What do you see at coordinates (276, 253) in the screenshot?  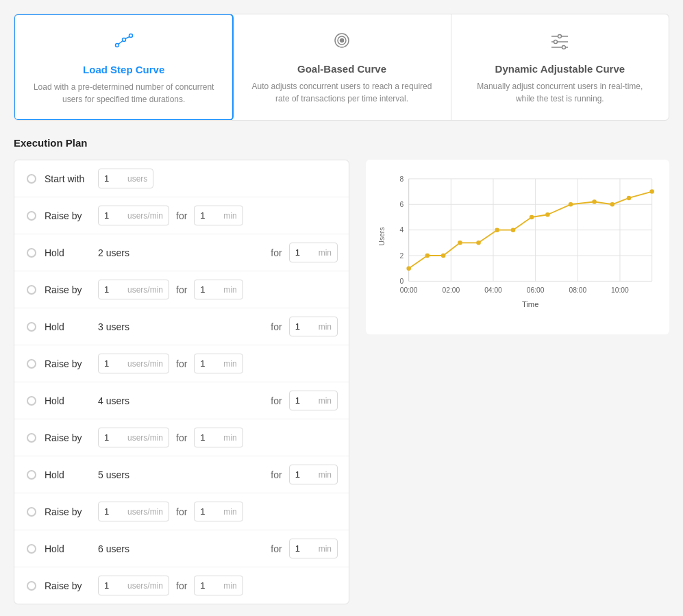 I see `for-label-2: for` at bounding box center [276, 253].